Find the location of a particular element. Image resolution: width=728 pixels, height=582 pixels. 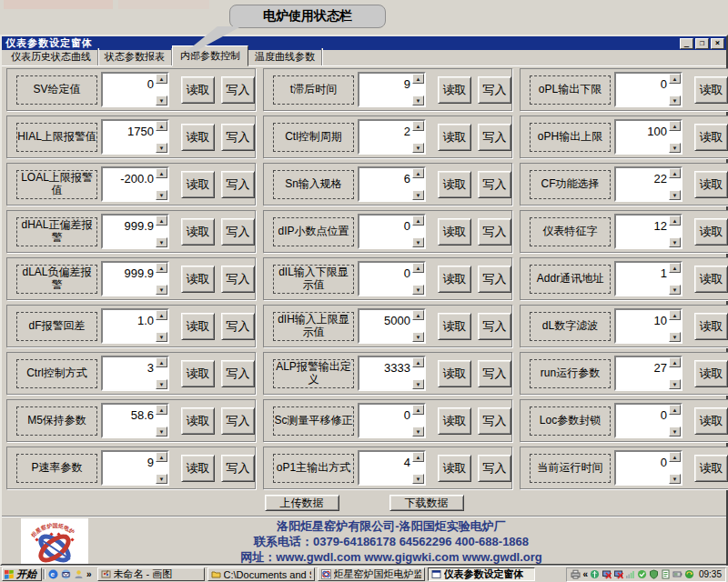

param-value-input: 100 is located at coordinates (642, 136).